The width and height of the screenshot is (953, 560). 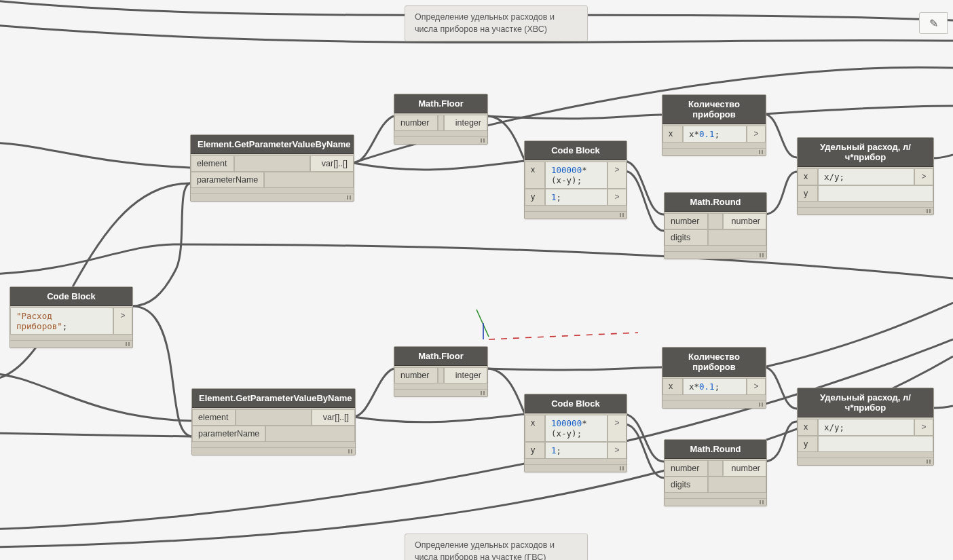 What do you see at coordinates (71, 318) in the screenshot?
I see `node-code-block-left: Code Block "Расход приборов"; >` at bounding box center [71, 318].